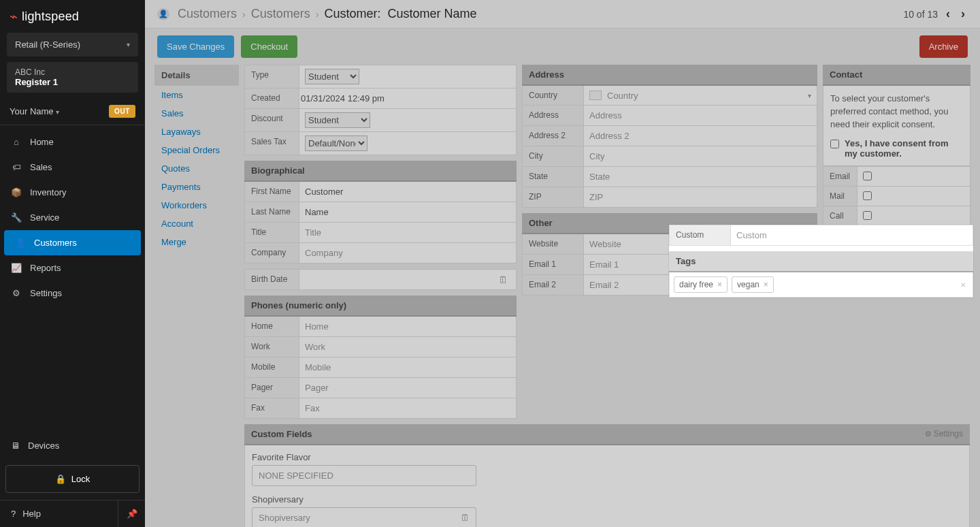 The image size is (980, 527). I want to click on subnav-special-orders: Special Orders, so click(197, 150).